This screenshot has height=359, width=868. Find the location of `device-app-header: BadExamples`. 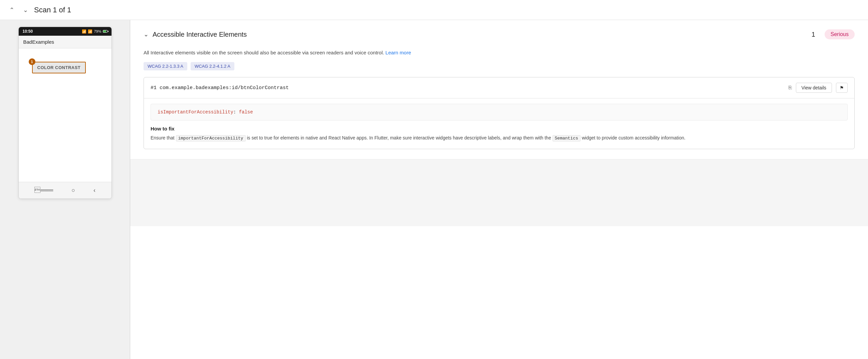

device-app-header: BadExamples is located at coordinates (65, 42).